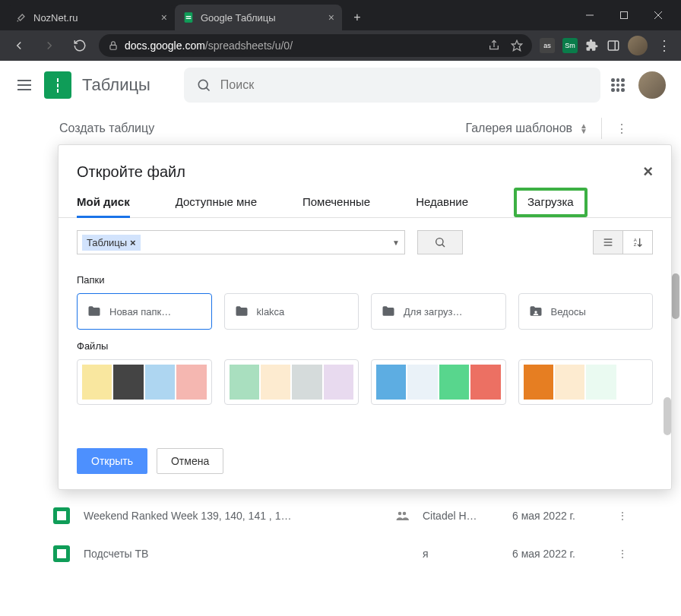  Describe the element at coordinates (58, 85) in the screenshot. I see `sheets-logo` at that location.